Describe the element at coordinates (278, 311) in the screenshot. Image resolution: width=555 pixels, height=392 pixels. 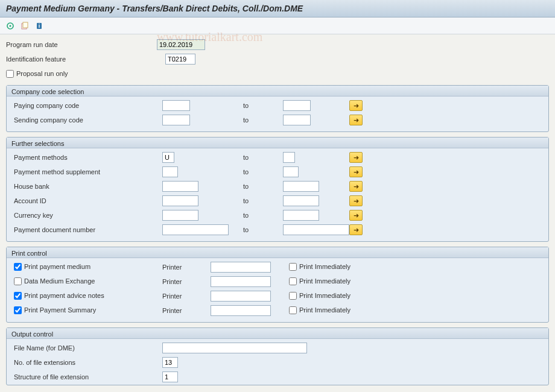
I see `print-row: Print Payment SummaryPrinterPrint Immedi…` at that location.